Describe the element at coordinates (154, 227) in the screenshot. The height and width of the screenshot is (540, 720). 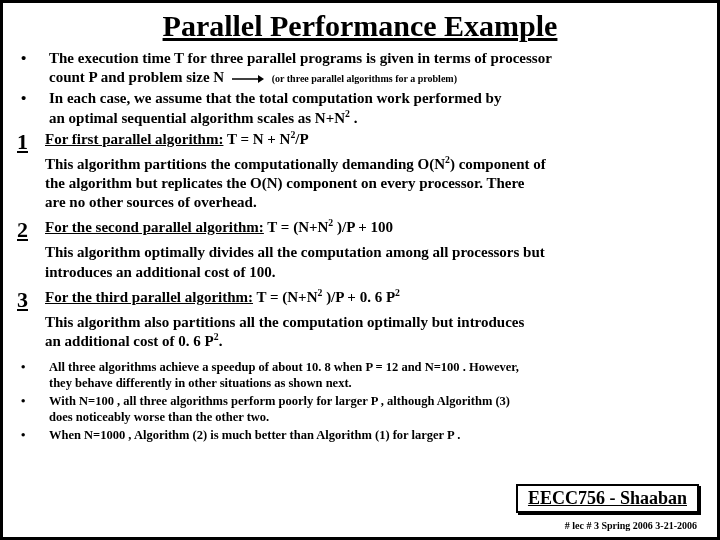
I see `alg2-lead: For the second parallel algorithm:` at that location.